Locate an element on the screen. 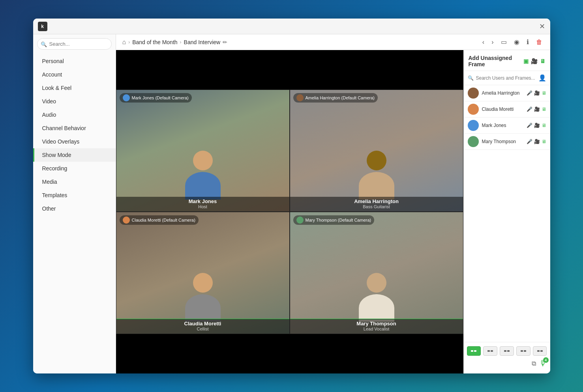 The image size is (583, 392). back-button: ‹ is located at coordinates (483, 42).